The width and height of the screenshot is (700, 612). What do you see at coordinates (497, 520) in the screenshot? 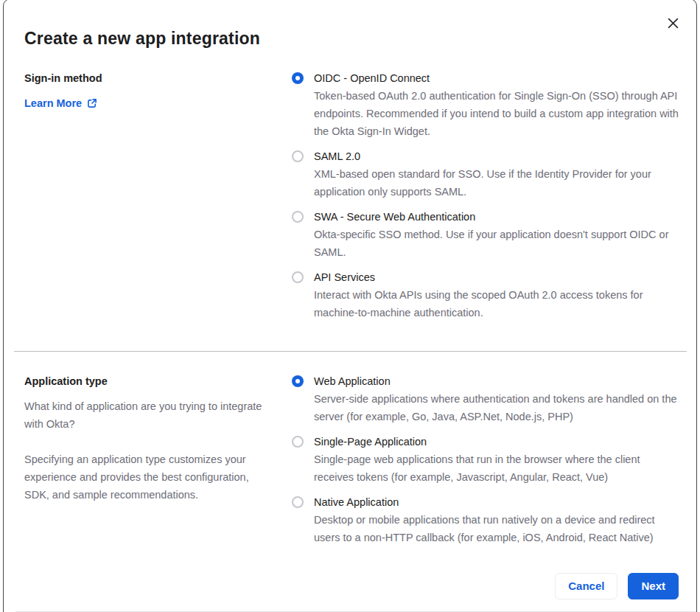
I see `radio-option-text: Native Application Desktop or mobile app…` at bounding box center [497, 520].